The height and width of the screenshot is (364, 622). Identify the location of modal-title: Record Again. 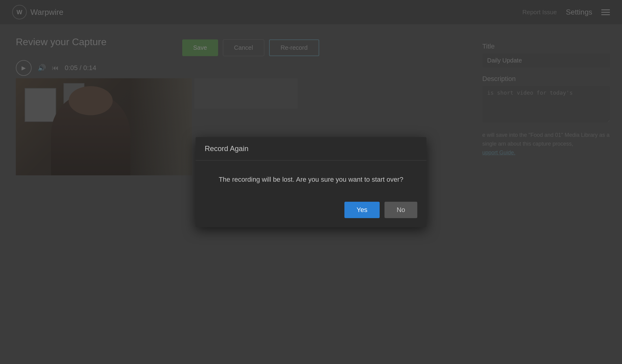
(227, 149).